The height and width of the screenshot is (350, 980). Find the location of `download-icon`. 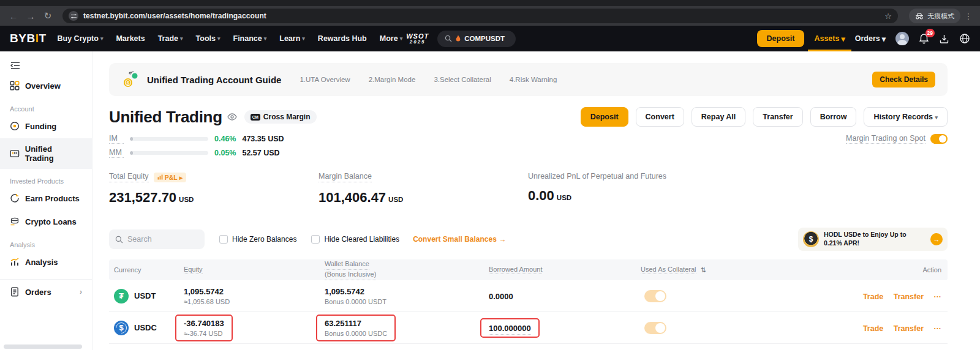

download-icon is located at coordinates (944, 39).